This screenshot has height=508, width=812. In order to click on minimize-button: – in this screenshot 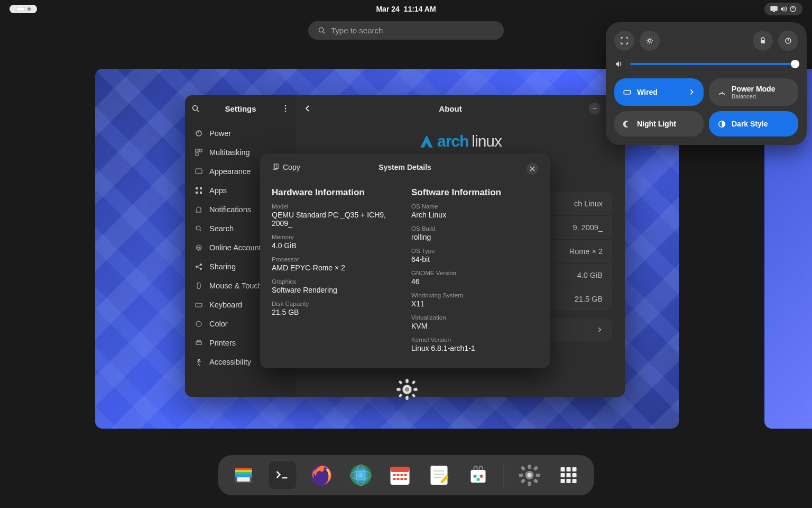, I will do `click(595, 108)`.